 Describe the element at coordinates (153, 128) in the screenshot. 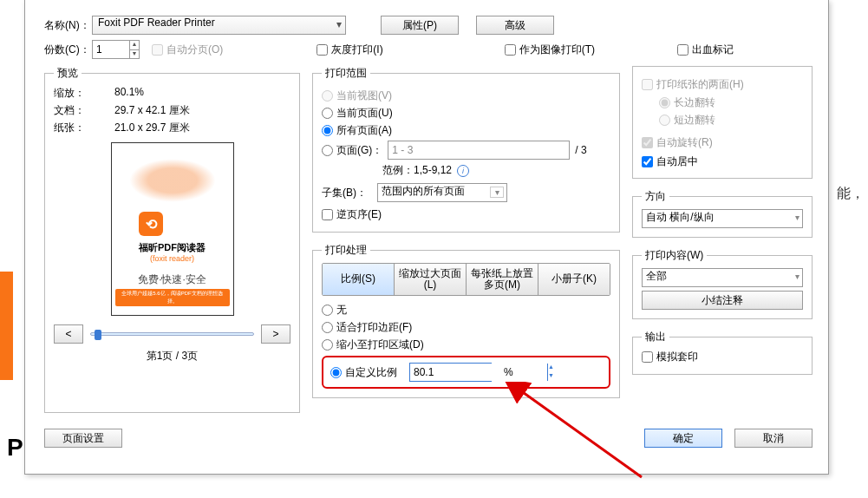

I see `paper-size: 21.0 x 29.7 厘米` at that location.